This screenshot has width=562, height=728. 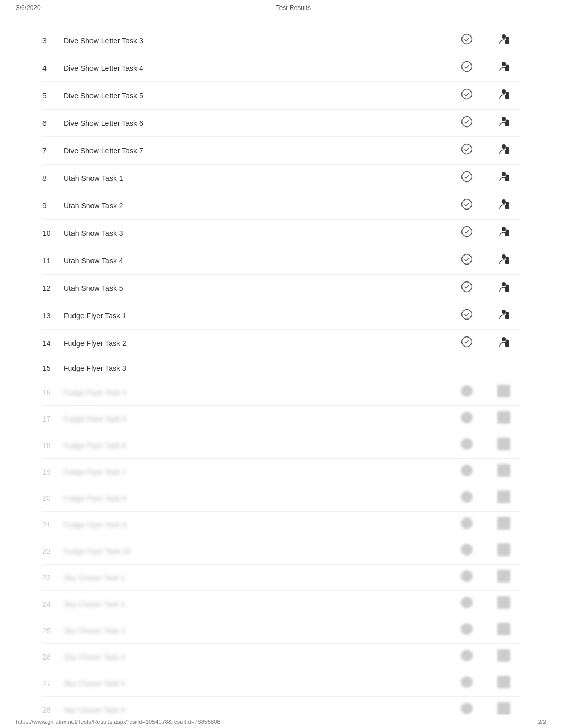 I want to click on task-name: Fudge Flyer Task 1, so click(x=255, y=316).